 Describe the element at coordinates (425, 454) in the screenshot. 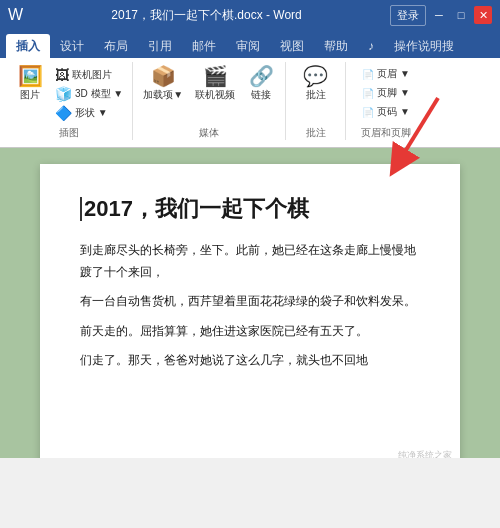

I see `watermark: 纯净系统之家ywjsy.com` at that location.